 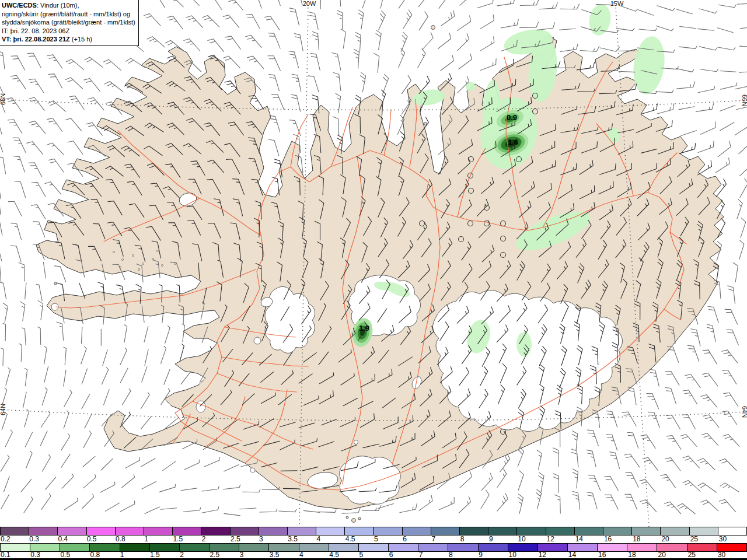 I want to click on rain-scale-value: 1, so click(x=134, y=555).